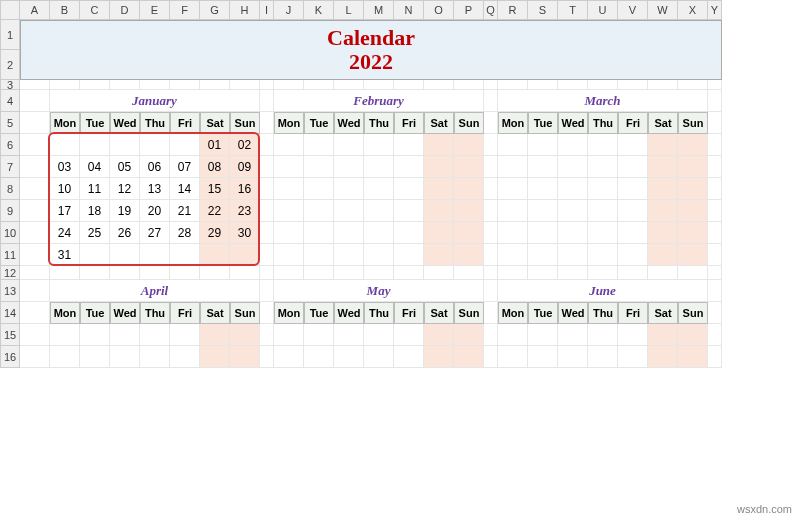  I want to click on date-cell: 11, so click(95, 189).